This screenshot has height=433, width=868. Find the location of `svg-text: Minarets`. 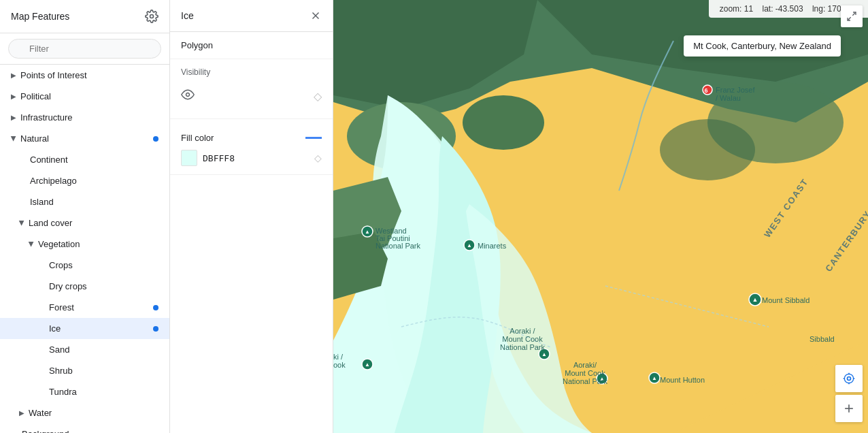

svg-text: Minarets is located at coordinates (493, 246).